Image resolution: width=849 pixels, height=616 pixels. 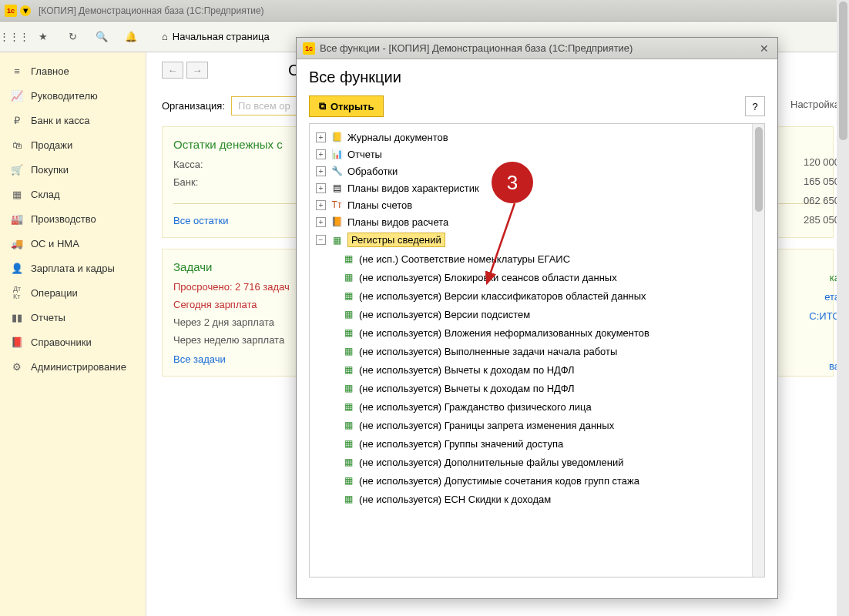 I want to click on cart-icon: 🛒, so click(x=17, y=169).